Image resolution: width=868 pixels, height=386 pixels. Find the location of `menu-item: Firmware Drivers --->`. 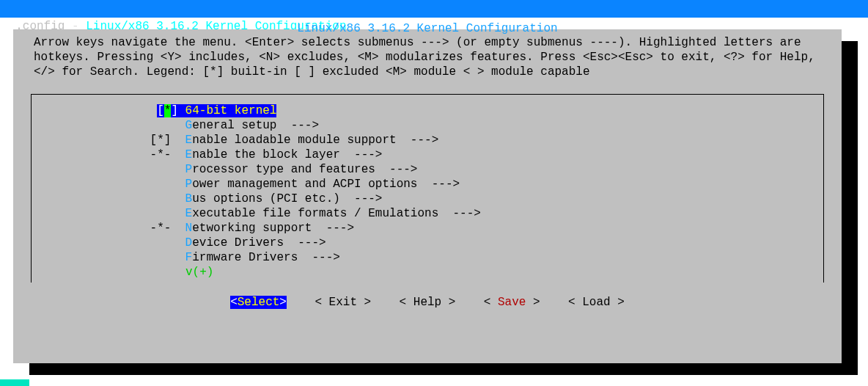

menu-item: Firmware Drivers ---> is located at coordinates (427, 258).